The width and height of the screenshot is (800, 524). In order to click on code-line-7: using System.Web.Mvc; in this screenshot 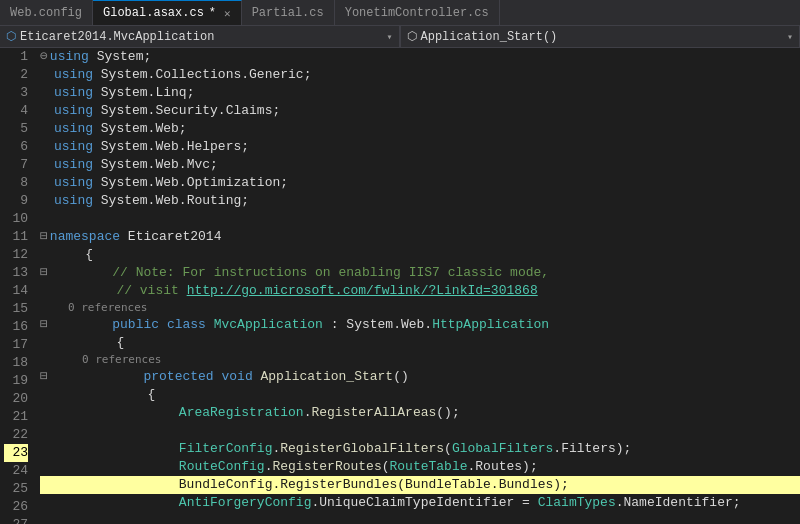, I will do `click(420, 165)`.